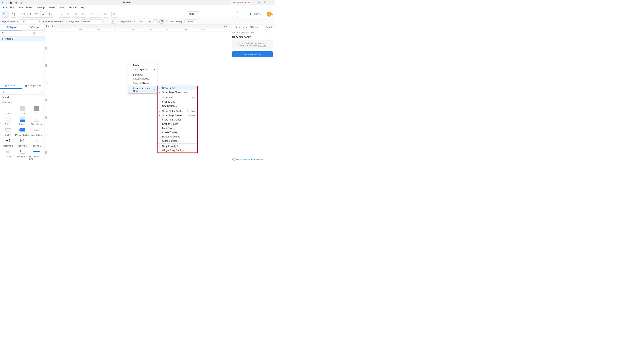 This screenshot has width=617, height=364. What do you see at coordinates (155, 21) in the screenshot?
I see `fill-swatch` at bounding box center [155, 21].